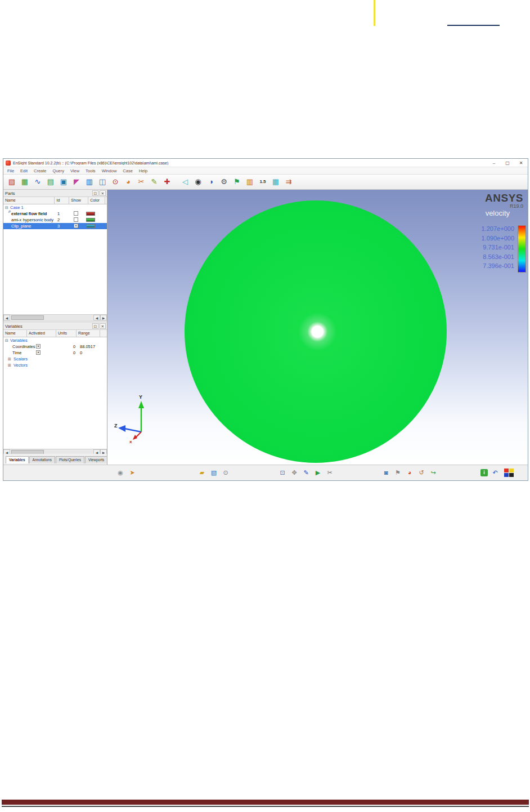 The height and width of the screenshot is (812, 530). Describe the element at coordinates (62, 200) in the screenshot. I see `parts-col-id: Id` at that location.